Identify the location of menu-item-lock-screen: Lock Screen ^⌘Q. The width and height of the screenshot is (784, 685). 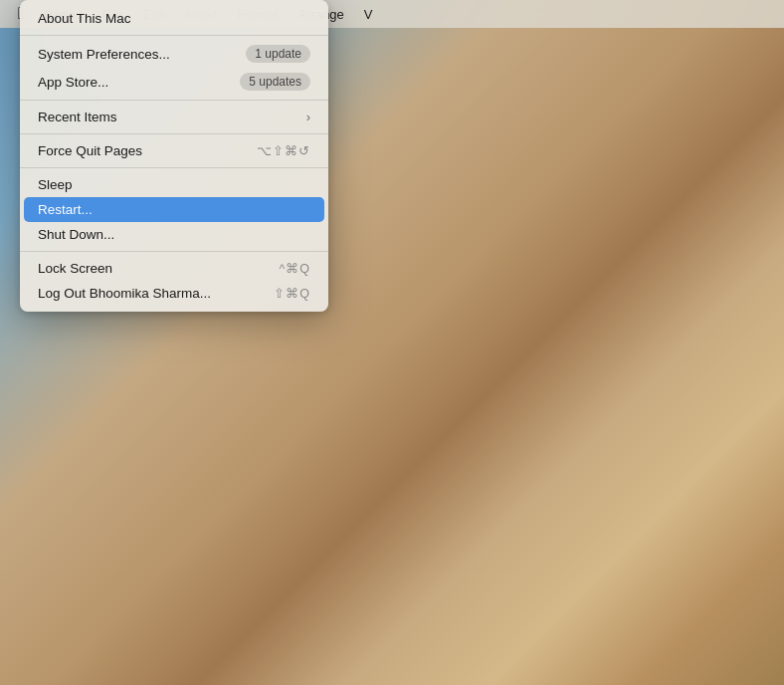
(174, 269).